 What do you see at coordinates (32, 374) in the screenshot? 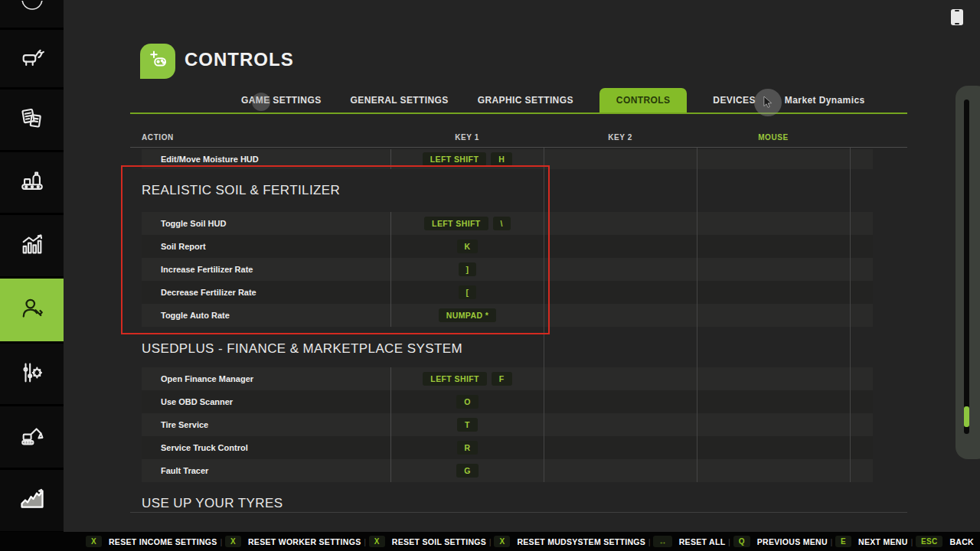
I see `settings-sliders-icon` at bounding box center [32, 374].